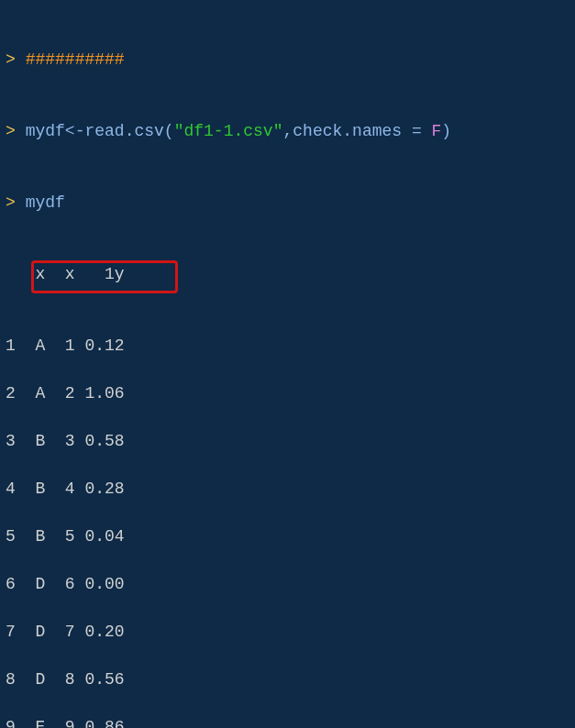 The height and width of the screenshot is (728, 575). Describe the element at coordinates (65, 584) in the screenshot. I see `output-text: 6 D 6 0.00` at that location.